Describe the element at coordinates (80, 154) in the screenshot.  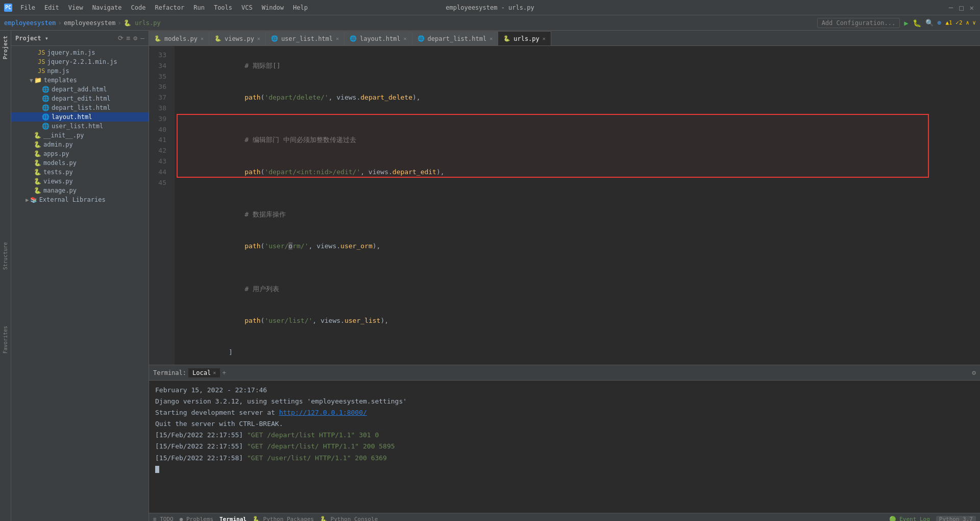
I see `file-apps: 🐍 apps.py` at that location.